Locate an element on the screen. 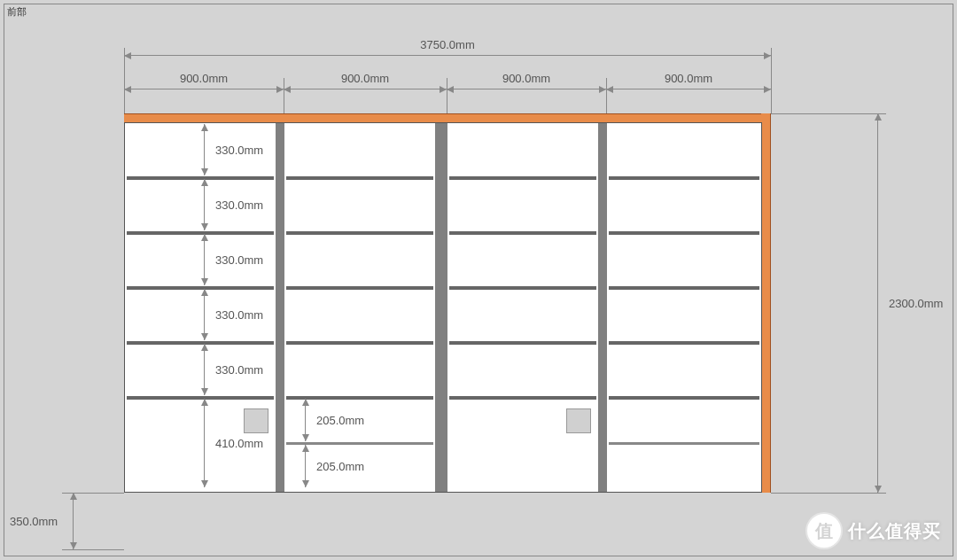 The image size is (957, 560). dimension-drawer-upper: 205.0mm is located at coordinates (305, 420).